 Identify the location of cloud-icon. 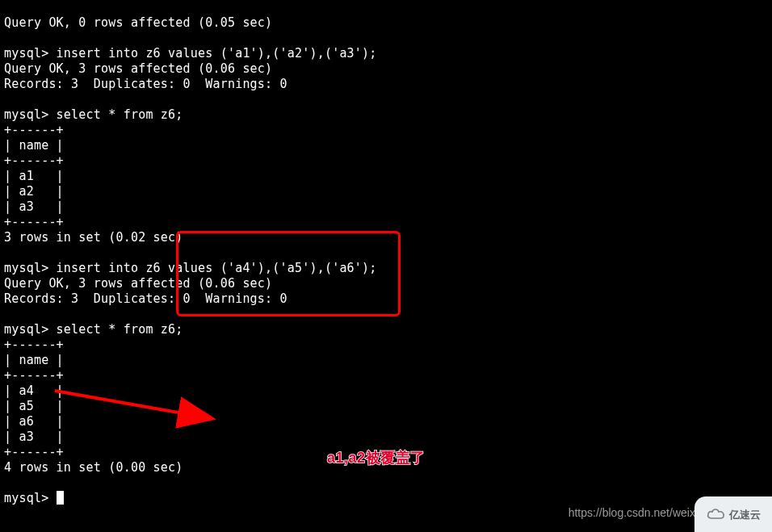
(716, 515).